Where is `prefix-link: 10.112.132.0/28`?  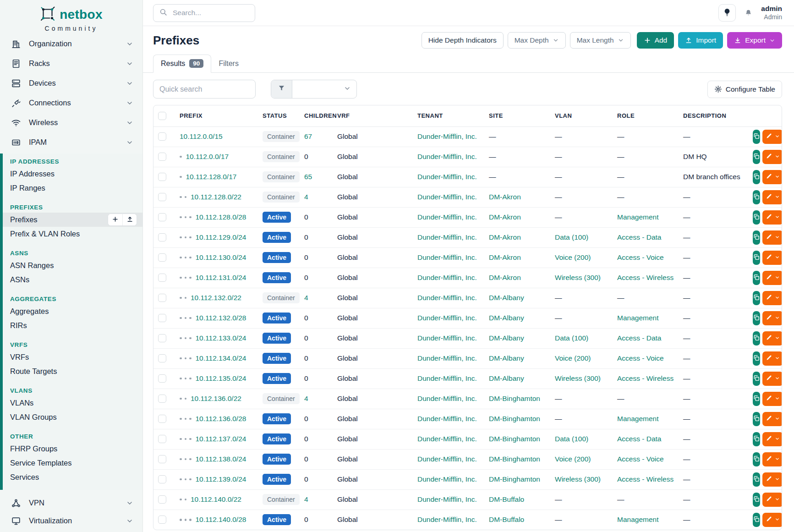
prefix-link: 10.112.132.0/28 is located at coordinates (221, 318).